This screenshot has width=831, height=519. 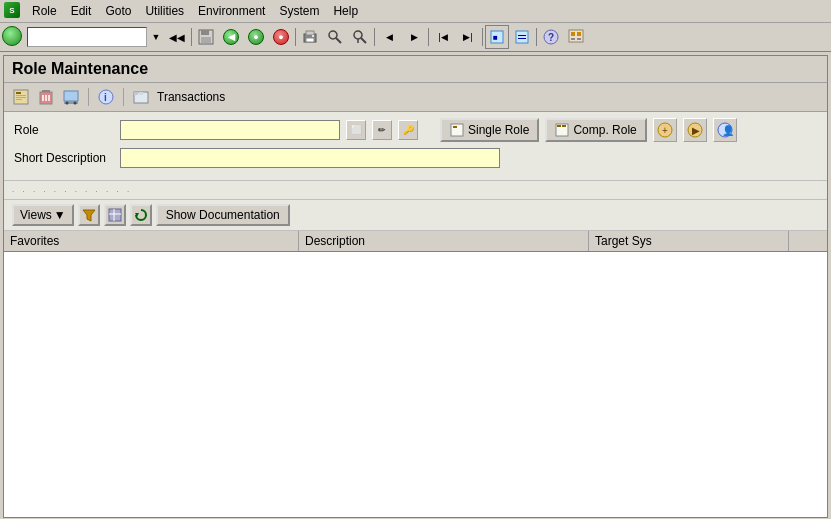 I want to click on views-dropdown-btn: Views ▼, so click(x=43, y=215).